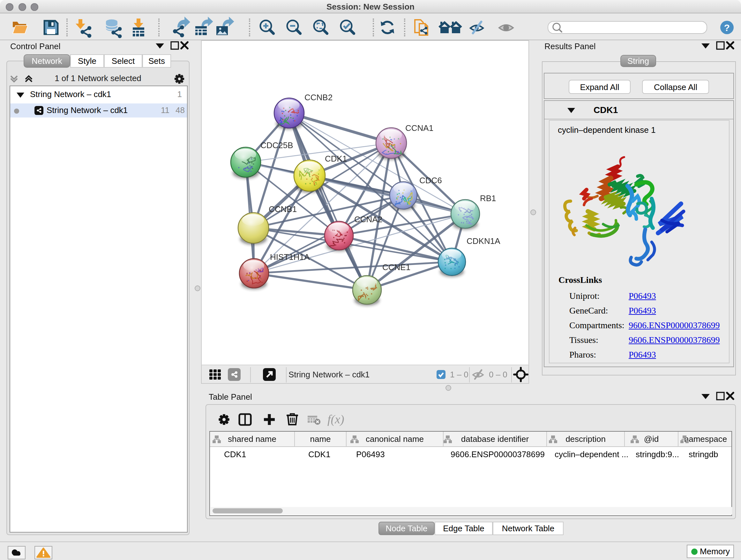 The image size is (741, 560). I want to click on svg-text: CDC25B, so click(277, 145).